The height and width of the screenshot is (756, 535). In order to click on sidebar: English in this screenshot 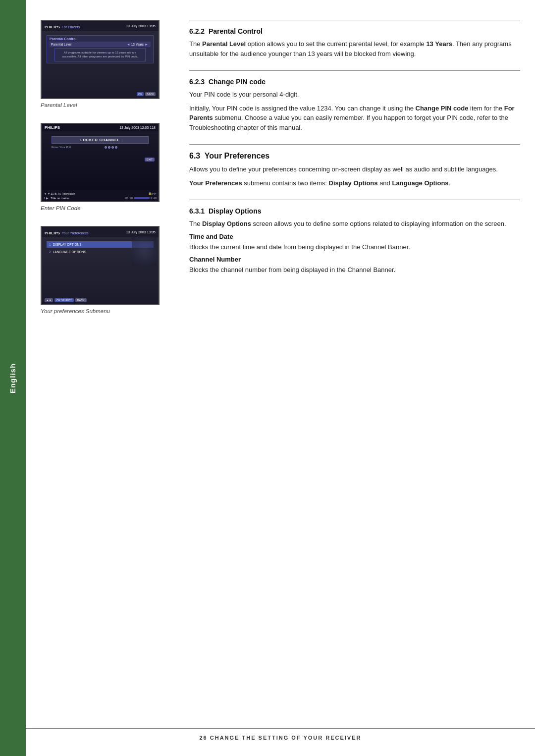, I will do `click(13, 378)`.